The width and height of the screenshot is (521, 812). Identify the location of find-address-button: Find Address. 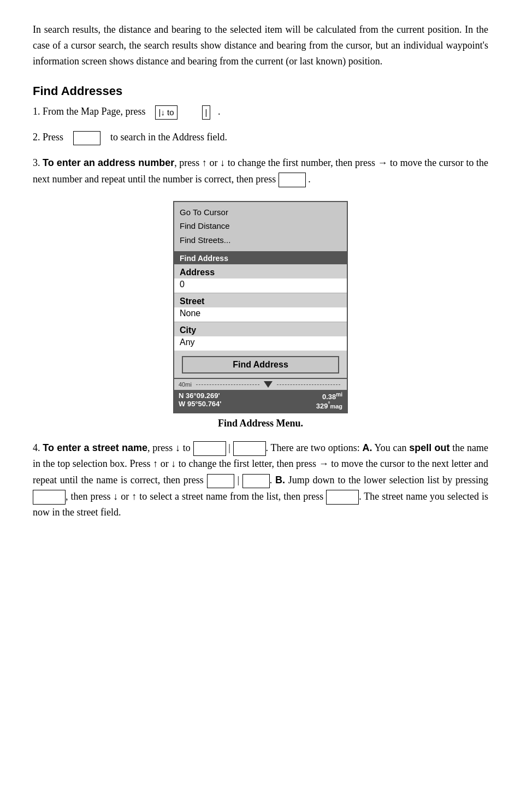
(260, 365).